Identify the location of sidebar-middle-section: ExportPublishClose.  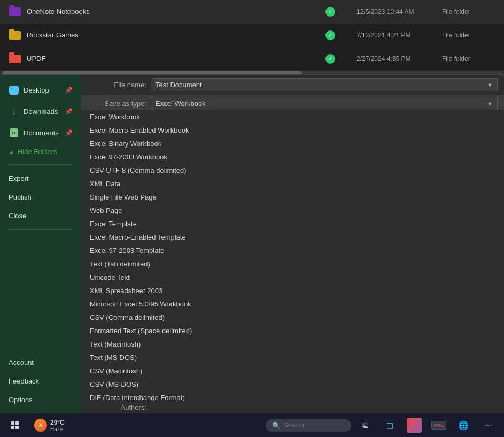
(41, 197).